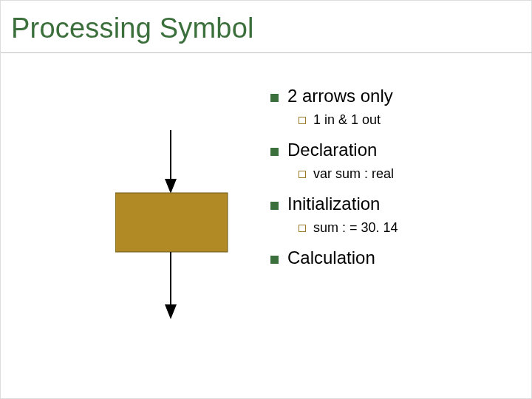 The height and width of the screenshot is (399, 532). Describe the element at coordinates (392, 204) in the screenshot. I see `list-item: Initialization` at that location.